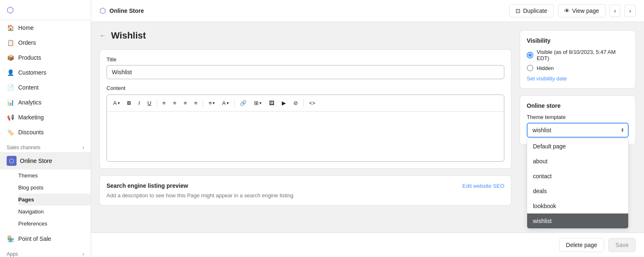  What do you see at coordinates (531, 11) in the screenshot?
I see `duplicate-button: ⊡ Duplicate` at bounding box center [531, 11].